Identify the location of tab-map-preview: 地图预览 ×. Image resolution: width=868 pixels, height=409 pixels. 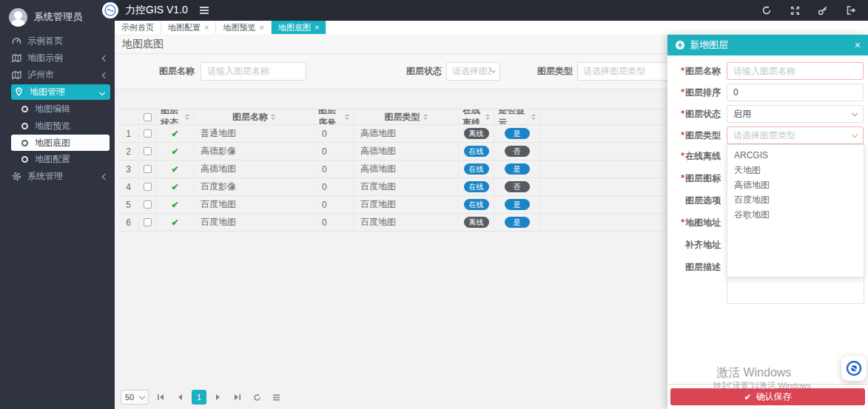
(243, 27).